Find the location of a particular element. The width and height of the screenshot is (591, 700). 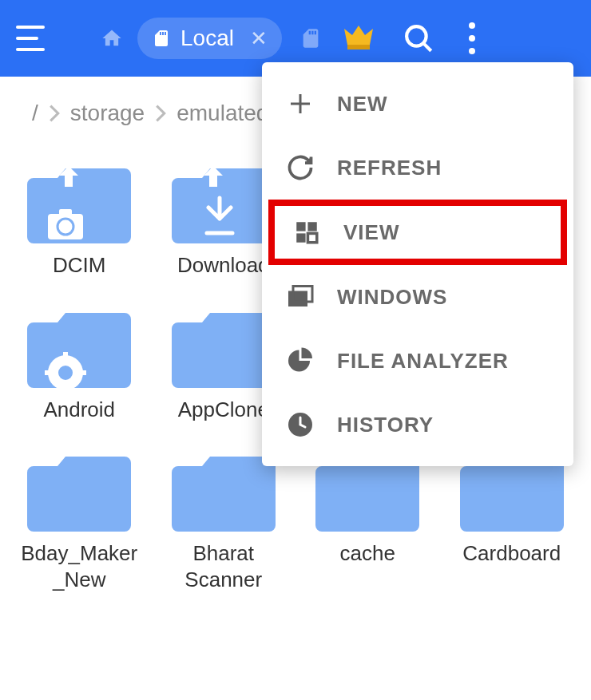

search-icon is located at coordinates (418, 38).